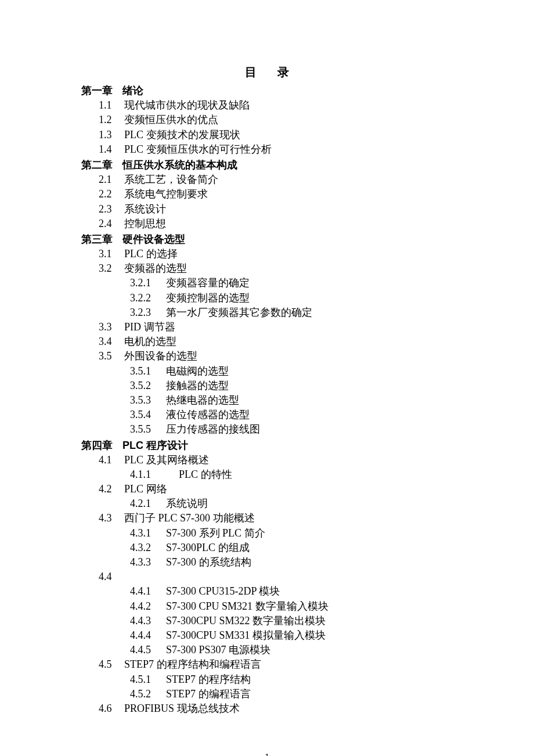 The height and width of the screenshot is (756, 534). I want to click on toc-subsection: 4.5.1STEP7 的程序结构, so click(267, 679).